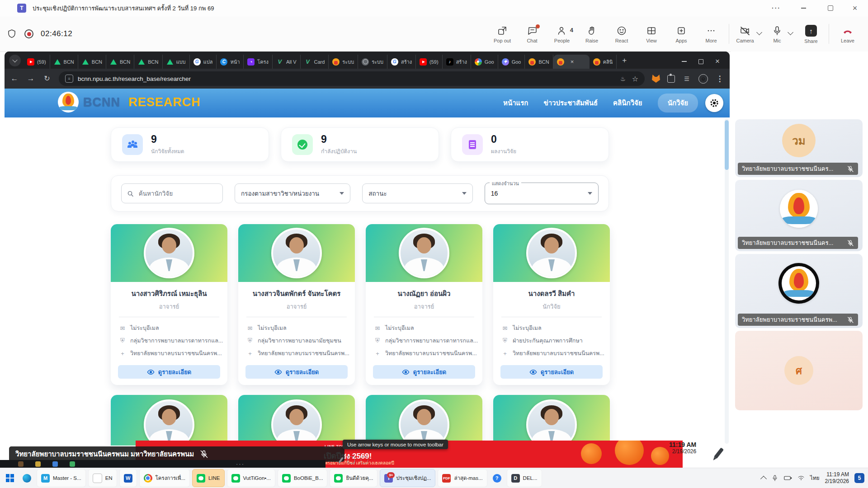 This screenshot has height=488, width=868. I want to click on minimize-button, so click(803, 8).